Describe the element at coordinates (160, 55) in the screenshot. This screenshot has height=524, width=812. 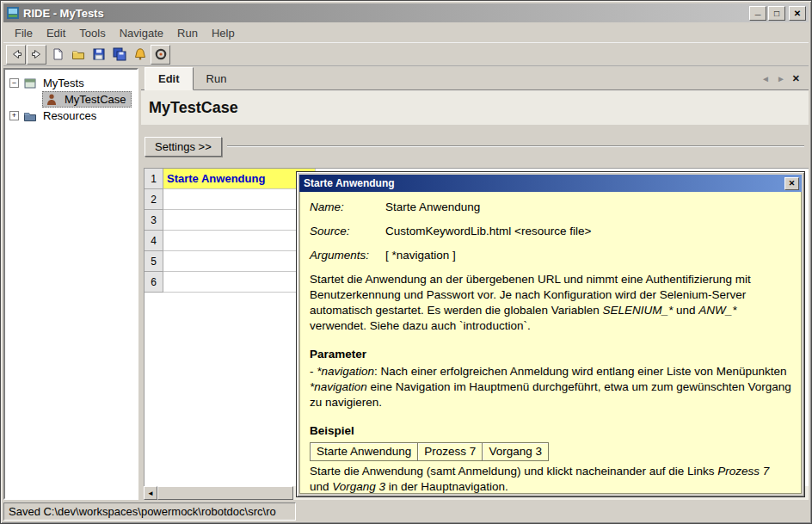
I see `record-button` at that location.